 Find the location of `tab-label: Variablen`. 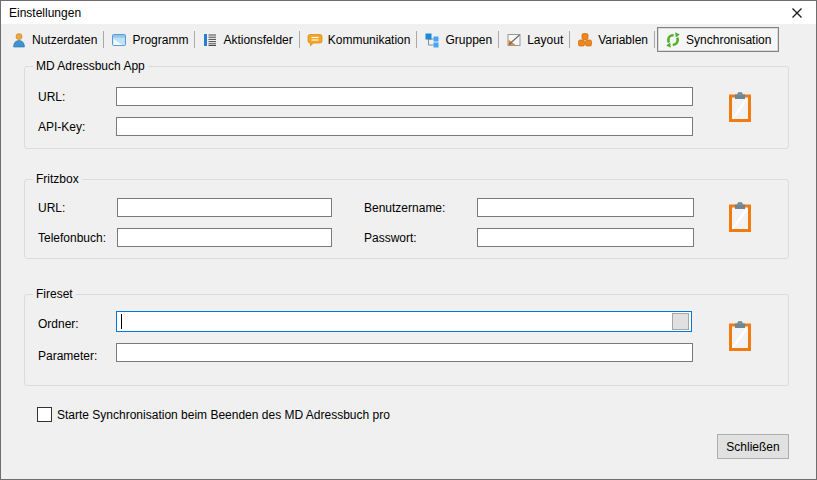

tab-label: Variablen is located at coordinates (623, 40).